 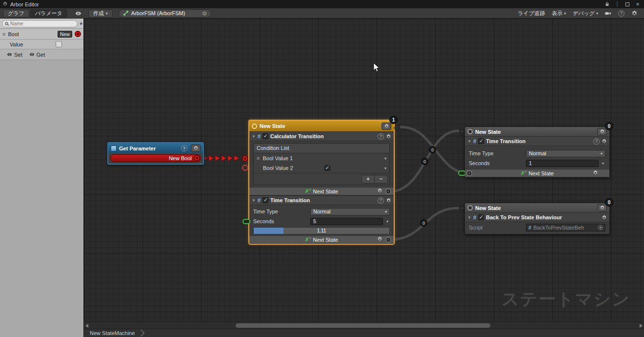 What do you see at coordinates (537, 217) in the screenshot?
I see `behaviour-header-back-to-prev-state: ▼ # Back To Prev State Behaviour` at bounding box center [537, 217].